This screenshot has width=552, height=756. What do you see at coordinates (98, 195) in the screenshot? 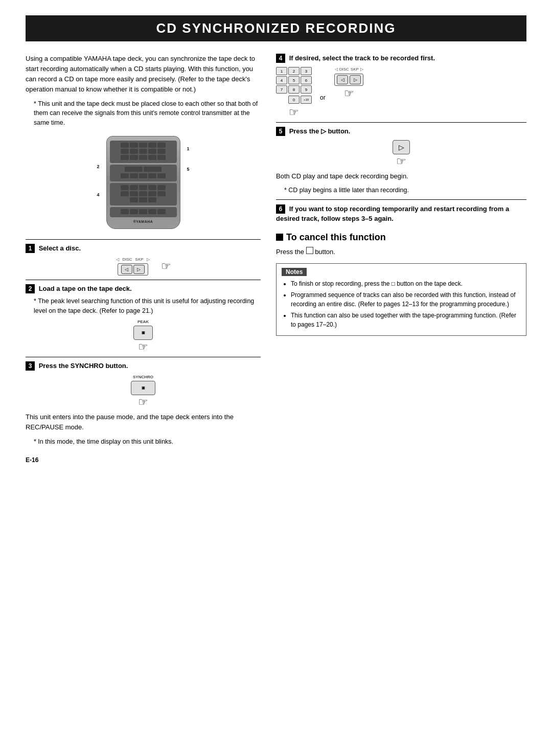
I see `label-4: 4` at bounding box center [98, 195].